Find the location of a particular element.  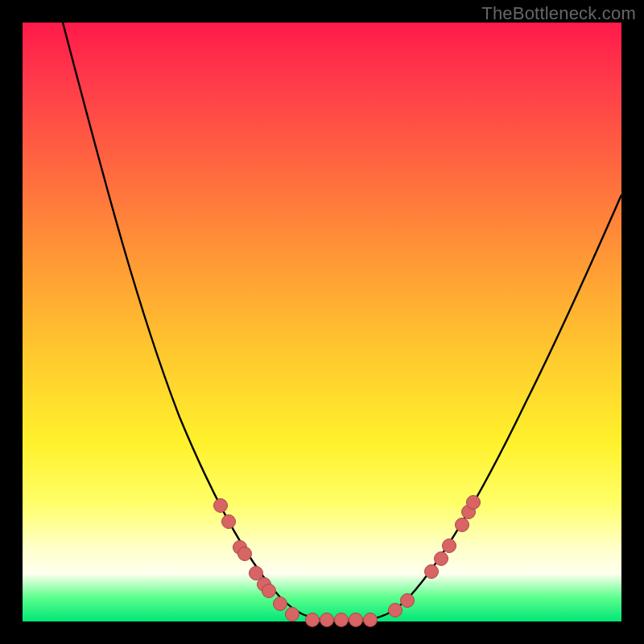

marker-group is located at coordinates (348, 562).